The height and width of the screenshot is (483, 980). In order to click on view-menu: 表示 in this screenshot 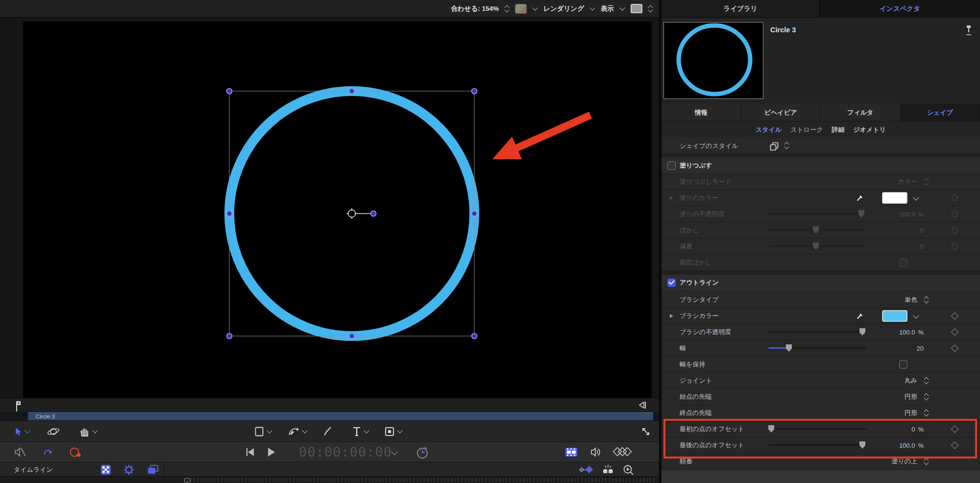, I will do `click(608, 9)`.